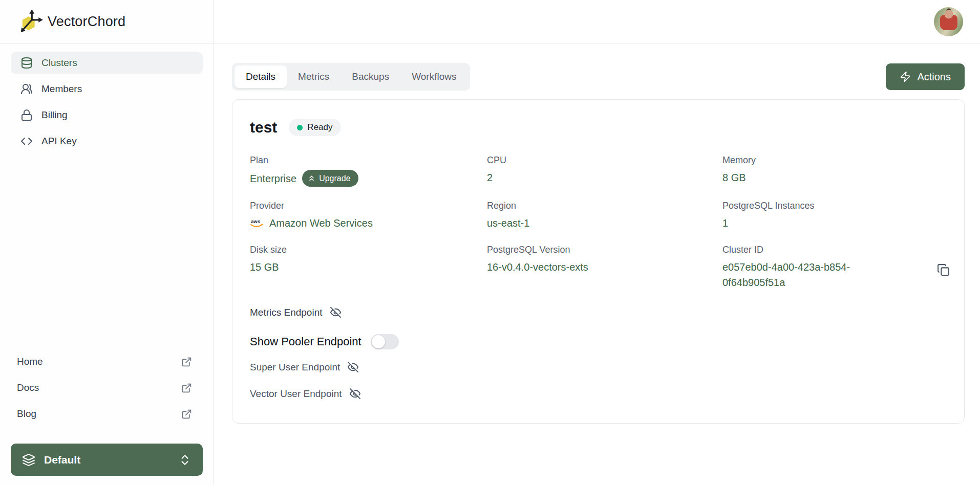 This screenshot has width=980, height=485. I want to click on field-plan: Plan Enterprise Upgrade, so click(369, 171).